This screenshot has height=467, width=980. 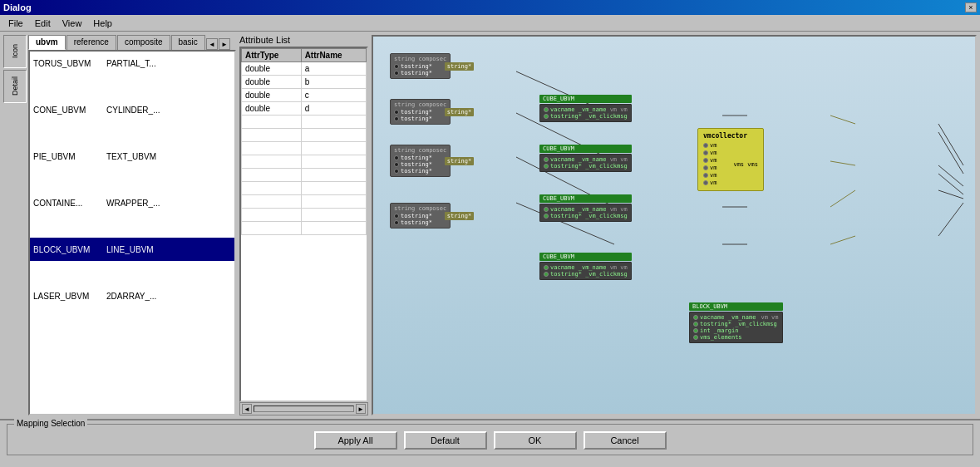 I want to click on list-item-selected: BLOCK_UBVMLINE_UBVM, so click(x=132, y=249).